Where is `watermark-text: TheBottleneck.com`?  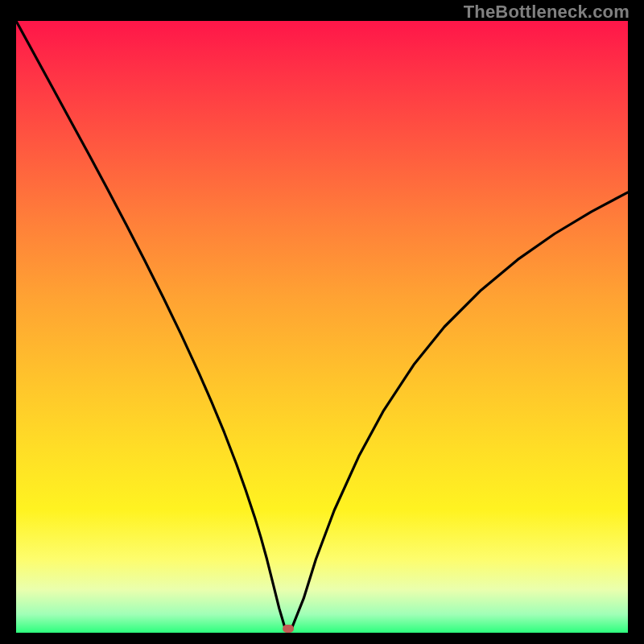 watermark-text: TheBottleneck.com is located at coordinates (547, 12).